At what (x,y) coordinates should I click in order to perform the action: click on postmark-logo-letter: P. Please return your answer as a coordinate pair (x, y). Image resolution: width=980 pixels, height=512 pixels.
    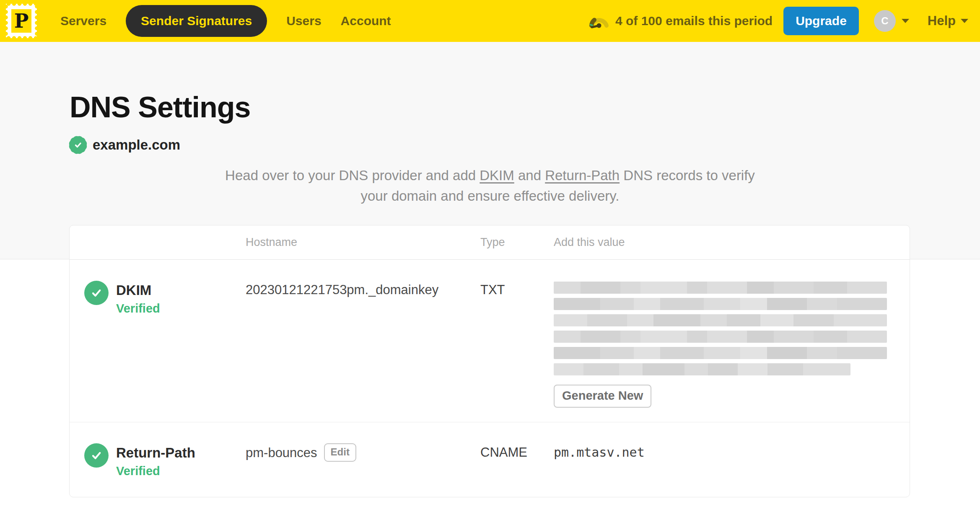
    Looking at the image, I should click on (21, 21).